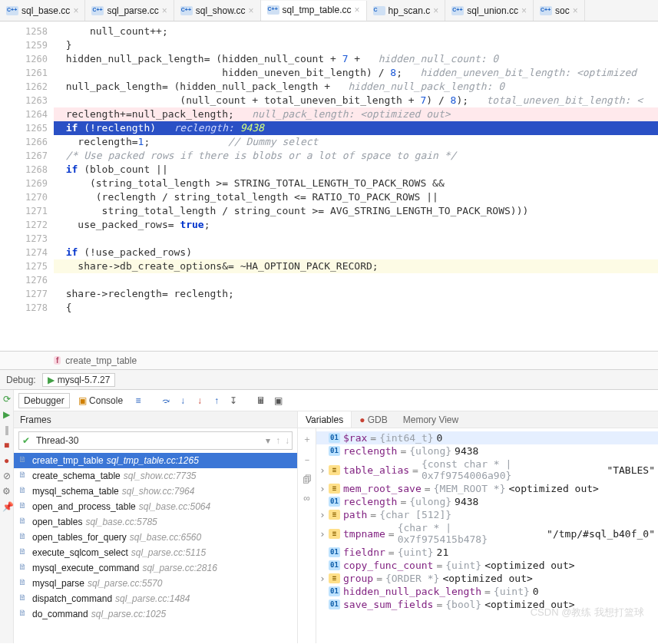  What do you see at coordinates (24, 197) in the screenshot?
I see `line-number: 1270` at bounding box center [24, 197].